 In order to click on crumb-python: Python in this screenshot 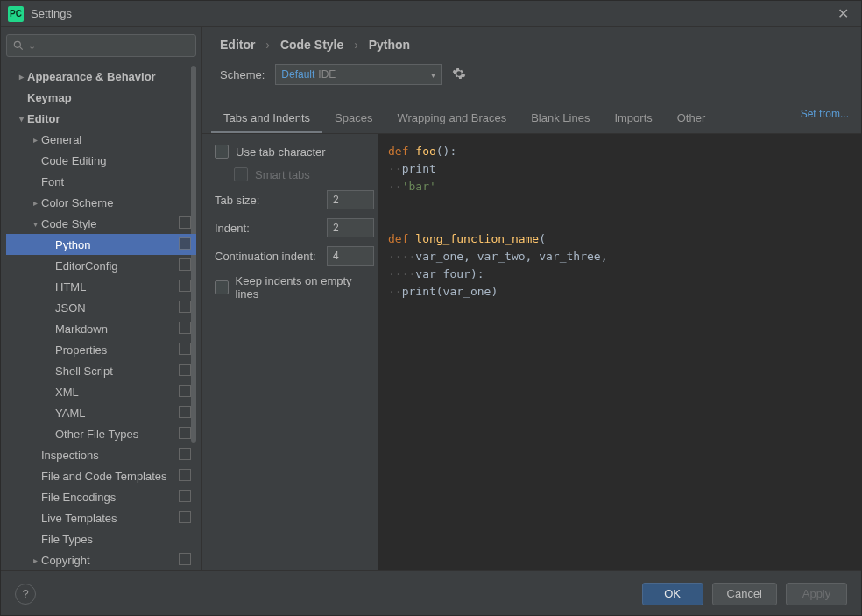, I will do `click(389, 45)`.